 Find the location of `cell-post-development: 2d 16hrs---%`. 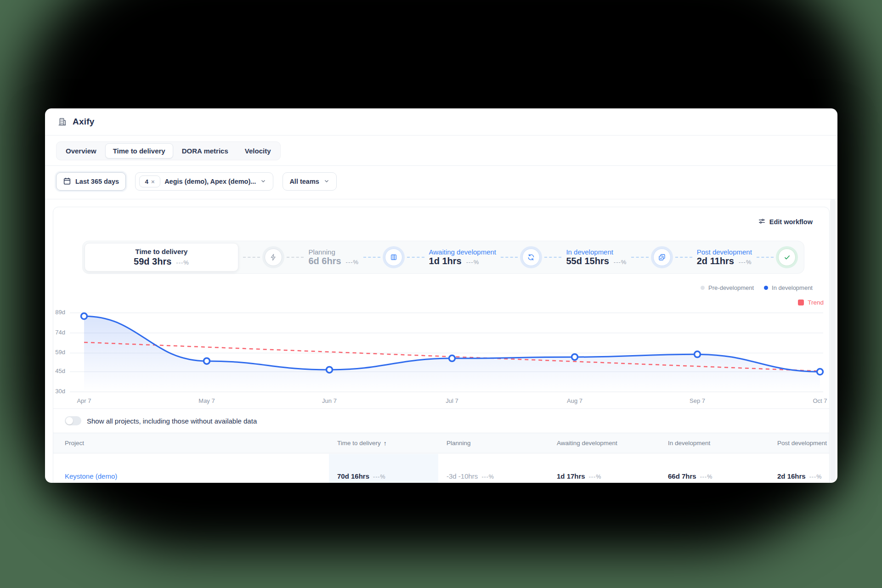

cell-post-development: 2d 16hrs---% is located at coordinates (799, 469).